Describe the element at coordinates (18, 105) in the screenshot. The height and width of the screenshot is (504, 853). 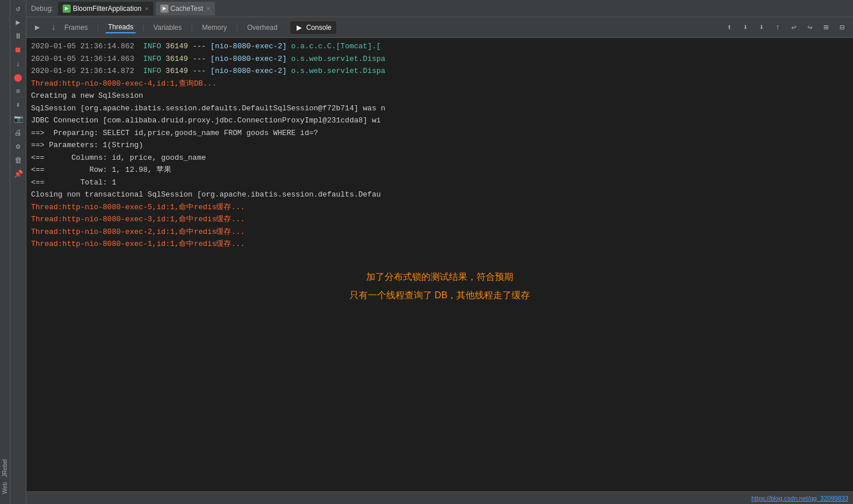
I see `export-icon: ⬇` at that location.